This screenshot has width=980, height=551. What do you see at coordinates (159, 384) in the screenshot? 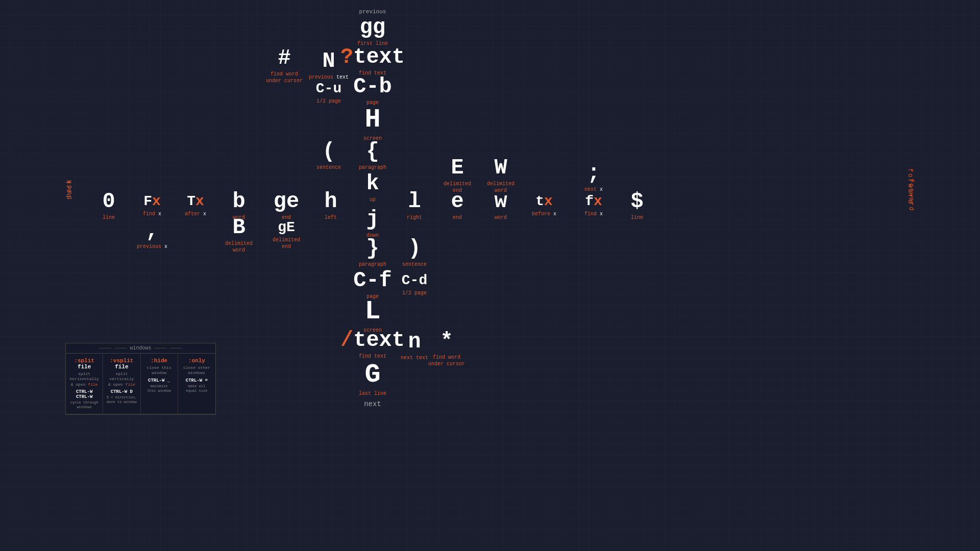
I see `windows-hide: :hide close thiswindow CTRL-W _ maximize…` at bounding box center [159, 384].